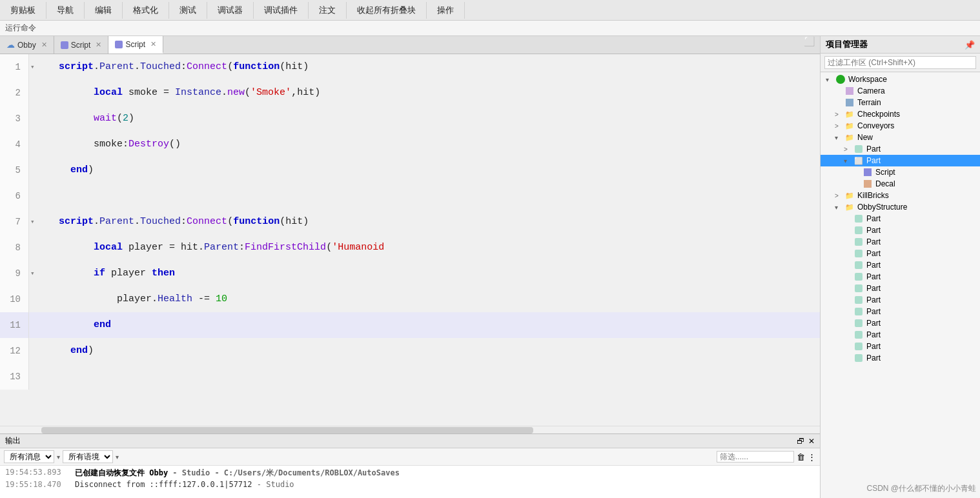 The height and width of the screenshot is (498, 980). I want to click on tab-script-1-close: ✕, so click(98, 45).